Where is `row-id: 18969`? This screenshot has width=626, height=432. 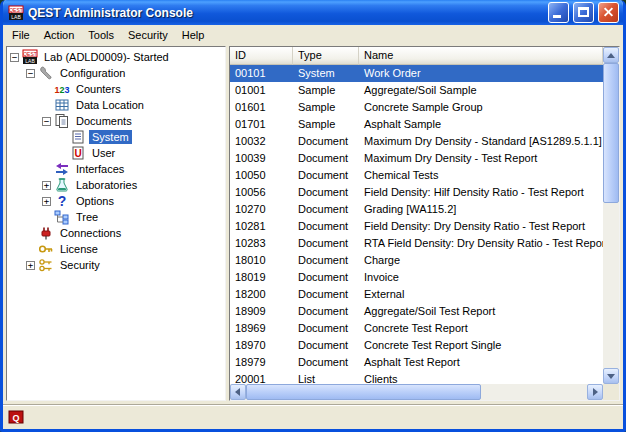 row-id: 18969 is located at coordinates (262, 328).